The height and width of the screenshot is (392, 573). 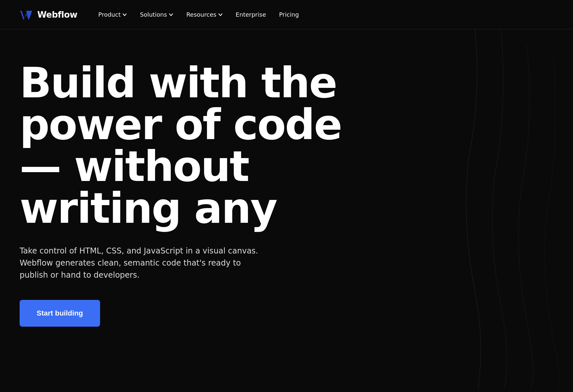 What do you see at coordinates (141, 263) in the screenshot?
I see `hero-subtext: Take control of HTML, CSS, and JavaScrip…` at bounding box center [141, 263].